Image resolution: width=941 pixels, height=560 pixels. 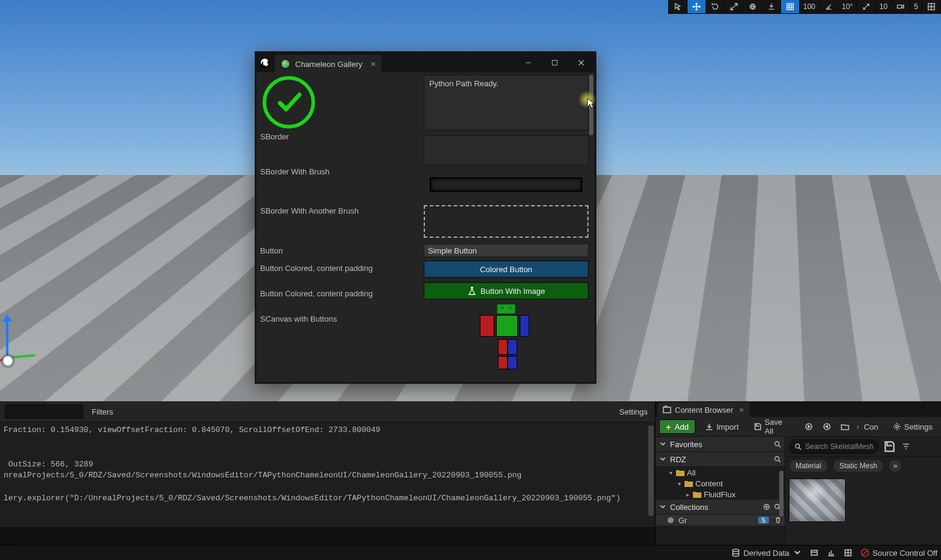 What do you see at coordinates (721, 498) in the screenshot?
I see `sources-tree: Favorites RDZ ▾All ▾Content ▸FluidFlux C…` at bounding box center [721, 498].